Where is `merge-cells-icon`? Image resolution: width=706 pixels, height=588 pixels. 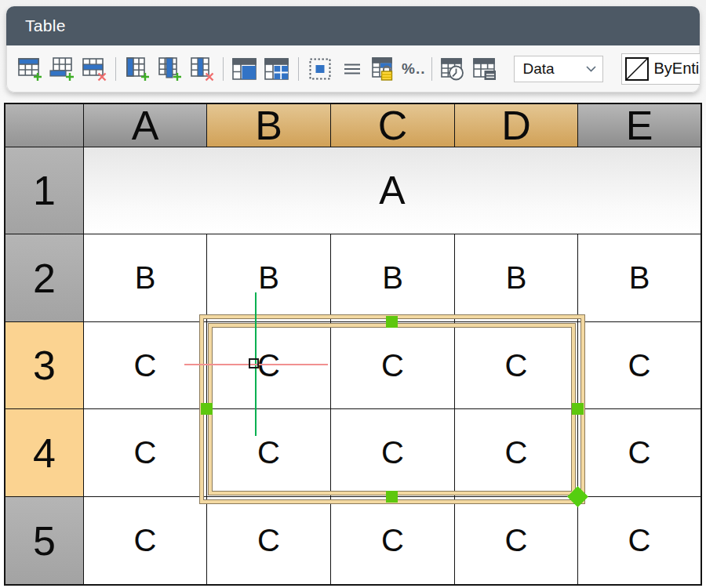
merge-cells-icon is located at coordinates (245, 69).